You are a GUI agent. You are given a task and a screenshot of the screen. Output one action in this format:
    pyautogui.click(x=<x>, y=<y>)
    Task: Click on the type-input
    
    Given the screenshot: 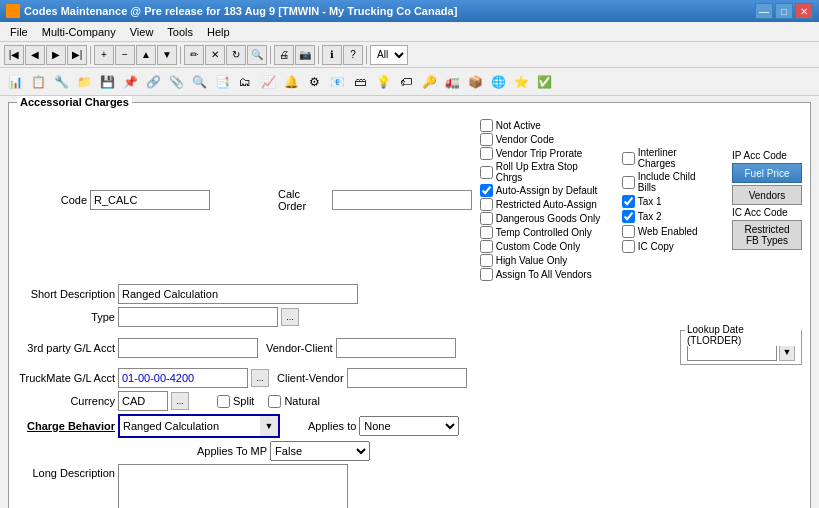 What is the action you would take?
    pyautogui.click(x=198, y=317)
    